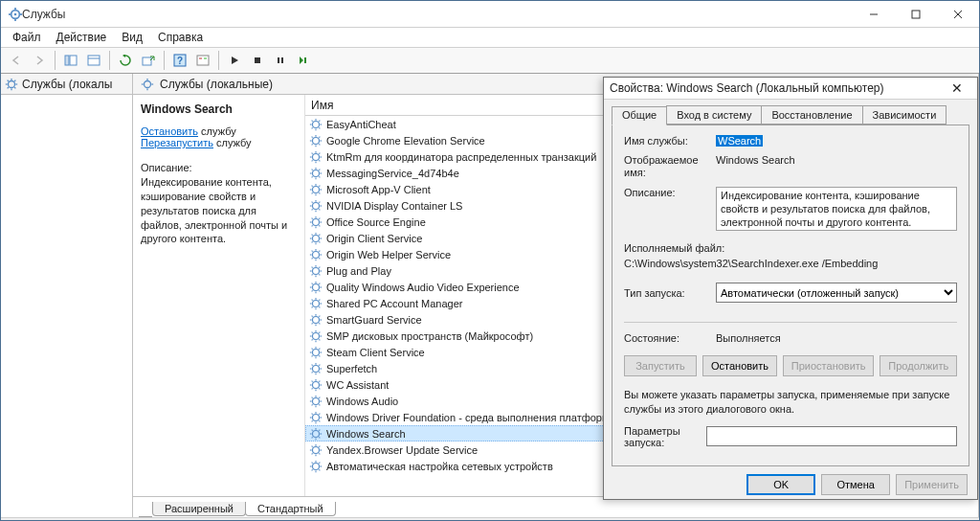  What do you see at coordinates (67, 295) in the screenshot?
I see `console-tree-pane: Службы (локалы` at bounding box center [67, 295].